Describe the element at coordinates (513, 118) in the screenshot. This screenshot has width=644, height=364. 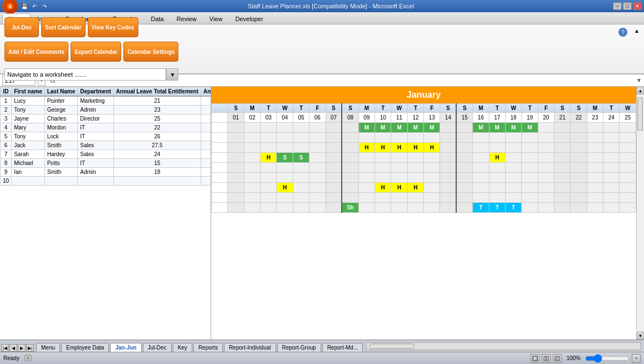
I see `cal-date: 18` at that location.